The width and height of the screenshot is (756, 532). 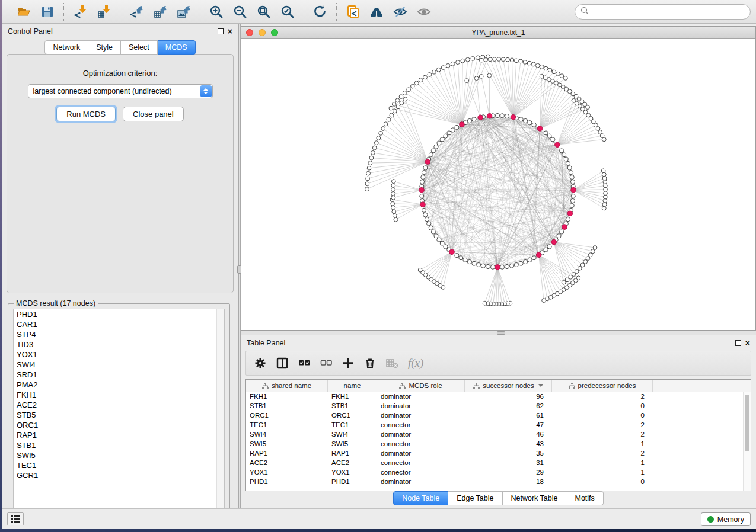 What do you see at coordinates (509, 416) in the screenshot?
I see `cell-successor-nodes: 61` at bounding box center [509, 416].